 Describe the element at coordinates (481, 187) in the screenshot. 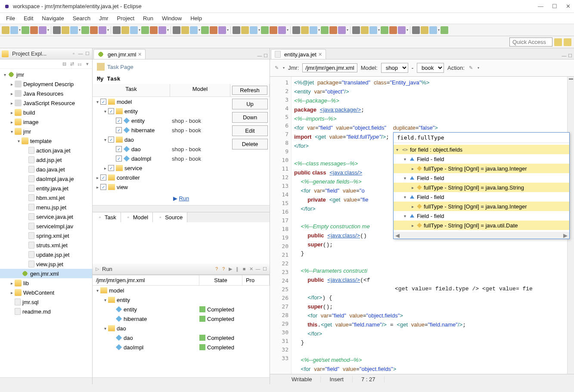

I see `popup-row: ▸fullType - String [Ognl] = java.lang.St…` at that location.